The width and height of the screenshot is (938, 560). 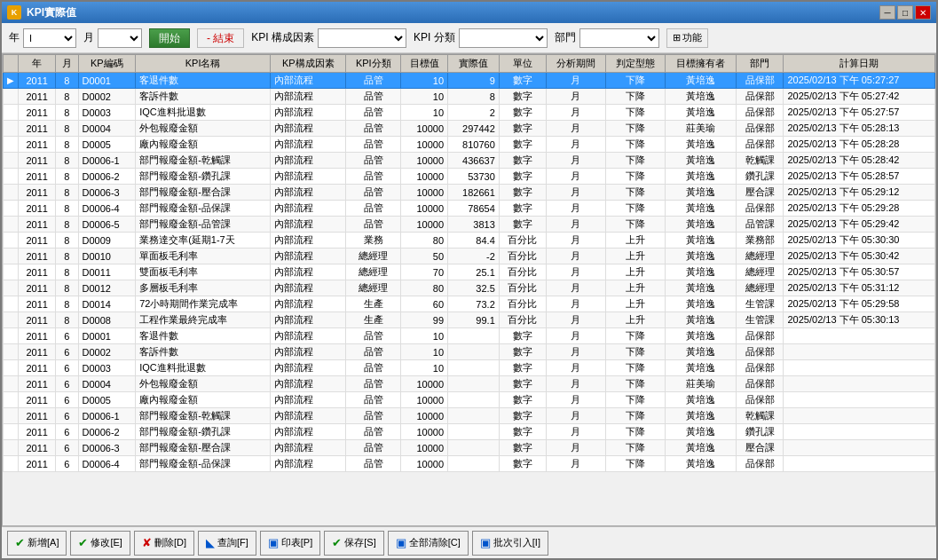 I want to click on add-icon: ✔, so click(x=20, y=543).